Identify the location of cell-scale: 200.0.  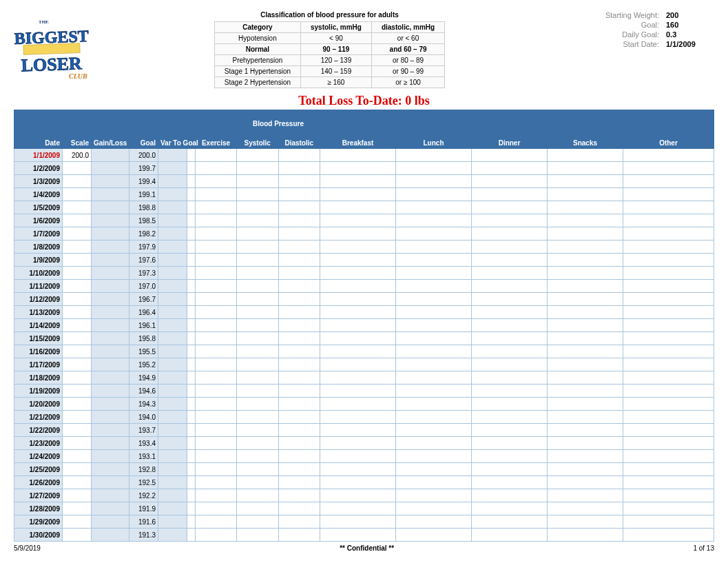
(77, 156).